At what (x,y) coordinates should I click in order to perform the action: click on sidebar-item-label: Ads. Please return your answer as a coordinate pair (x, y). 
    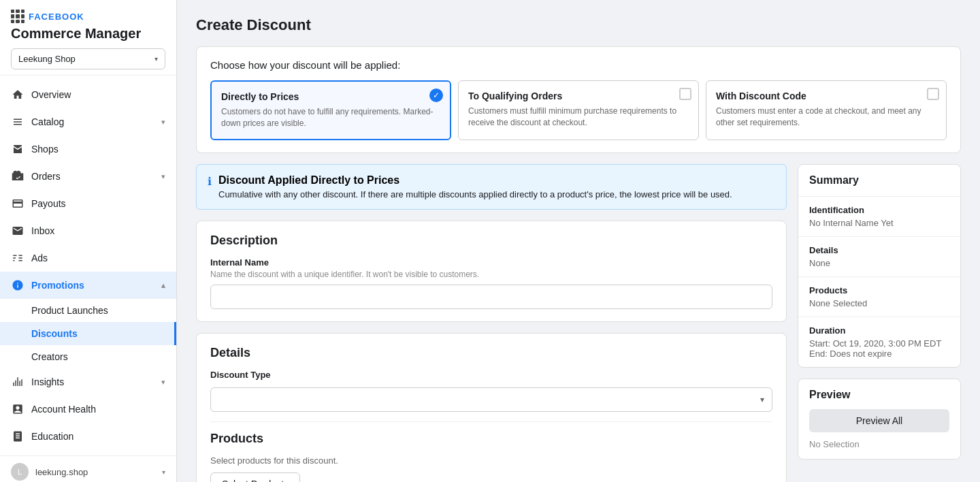
    Looking at the image, I should click on (98, 258).